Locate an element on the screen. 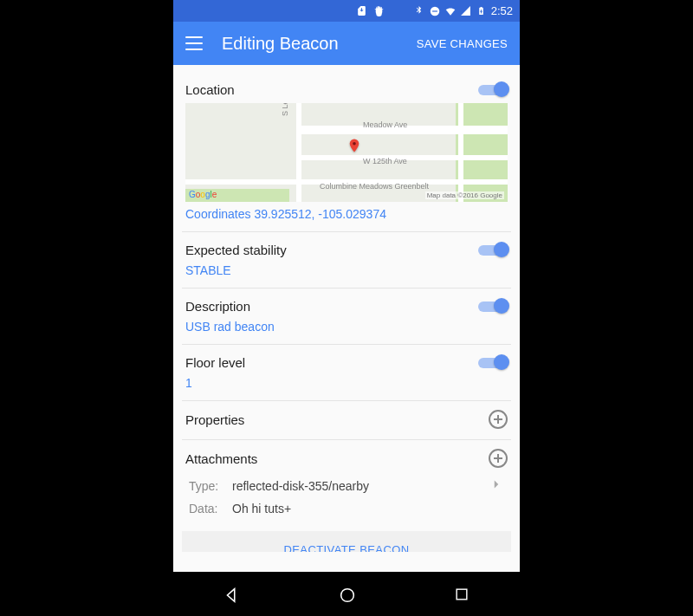 This screenshot has width=693, height=616. battery-charging-icon is located at coordinates (482, 11).